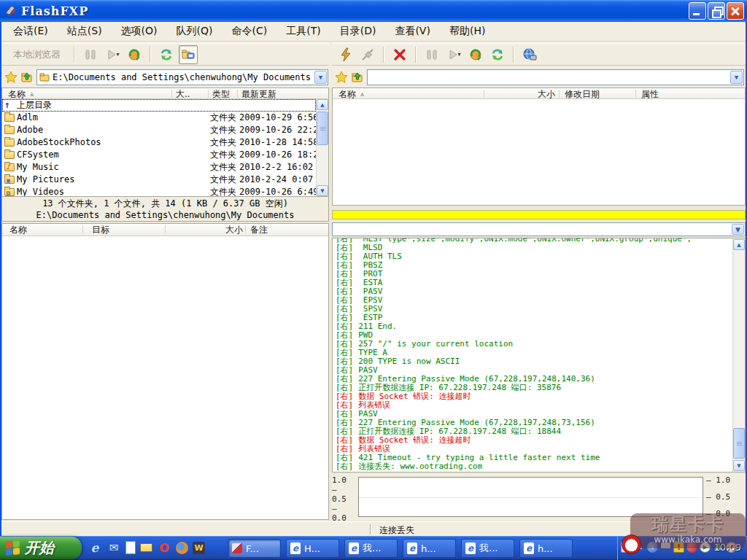 Image resolution: width=747 pixels, height=560 pixels. I want to click on file-row: AdobeStockPhotos 文件夹 2010-1-28 14:58, so click(159, 143).